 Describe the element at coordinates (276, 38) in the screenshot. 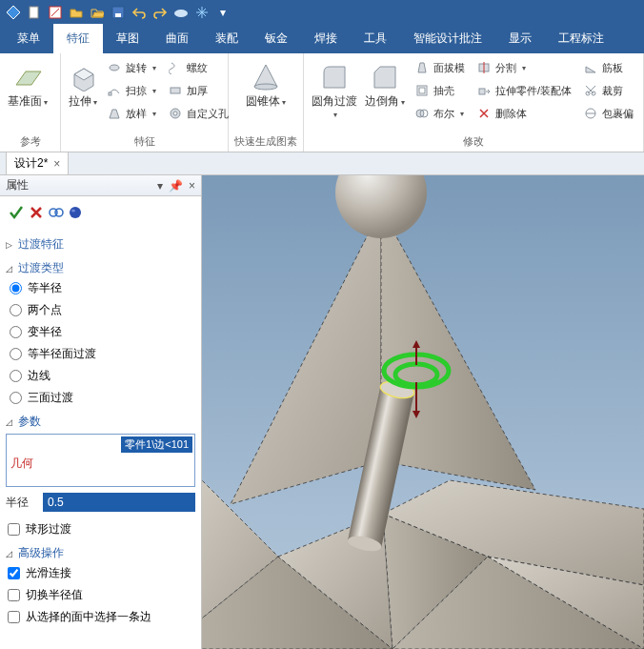

I see `tab-sheetmetal: 钣金` at that location.